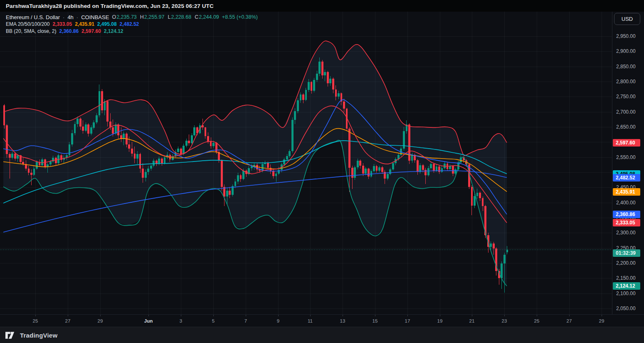  What do you see at coordinates (170, 17) in the screenshot?
I see `ohlc-key: L` at bounding box center [170, 17].